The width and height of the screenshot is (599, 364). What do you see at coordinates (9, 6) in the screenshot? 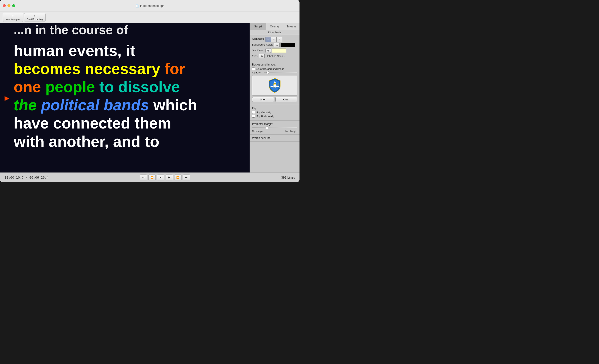
I see `minimize-button` at bounding box center [9, 6].